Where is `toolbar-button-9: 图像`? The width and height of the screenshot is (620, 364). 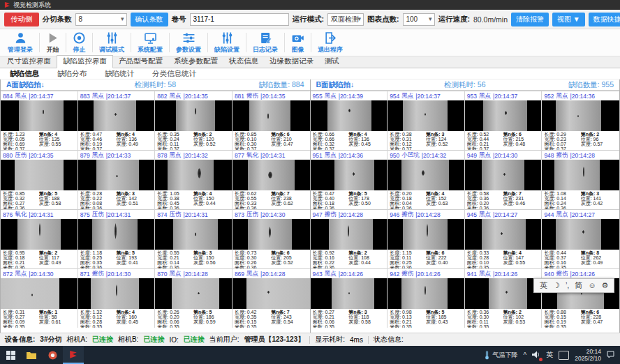 toolbar-button-9: 图像 is located at coordinates (297, 43).